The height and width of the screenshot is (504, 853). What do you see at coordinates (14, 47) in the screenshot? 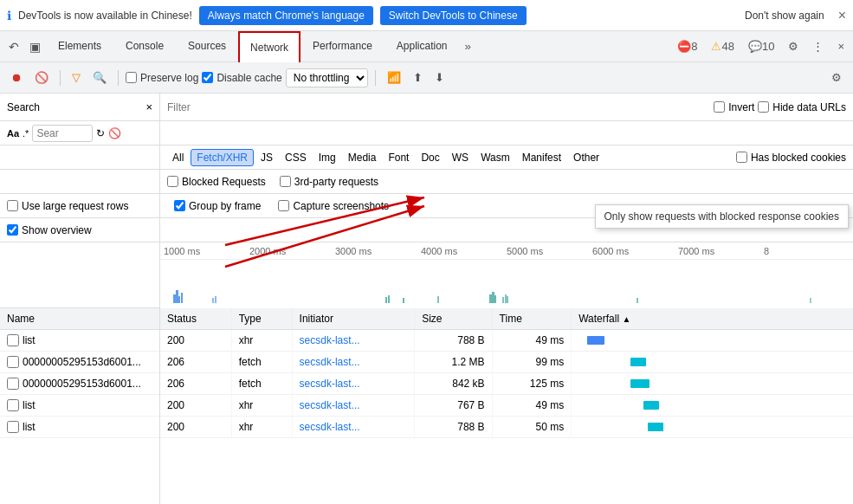
I see `back-icon: ↶` at bounding box center [14, 47].